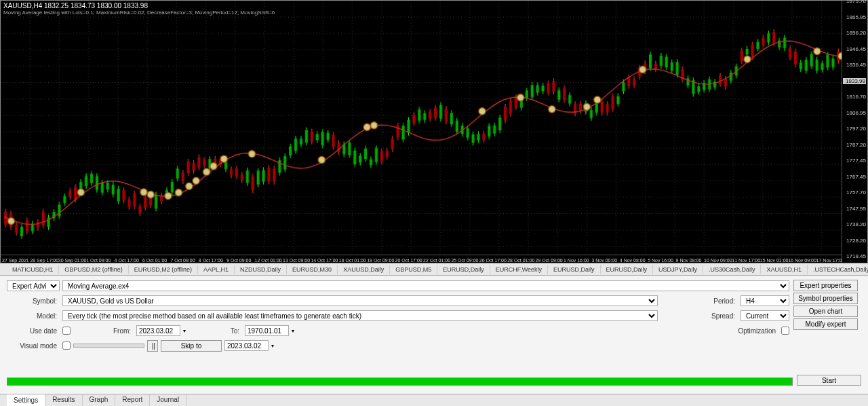 Image resolution: width=868 pixels, height=406 pixels. I want to click on x-tick: 28 Sep 17:00, so click(44, 261).